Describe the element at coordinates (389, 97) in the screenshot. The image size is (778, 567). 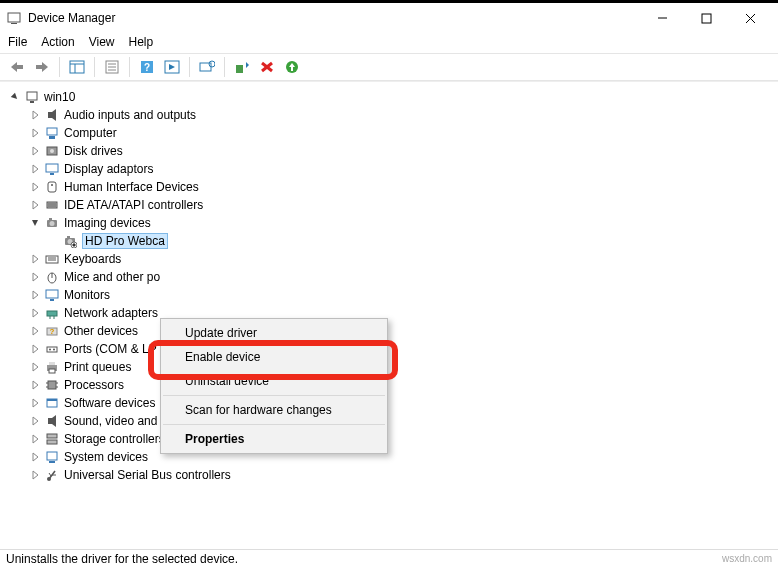
I see `tree-root: win10` at that location.